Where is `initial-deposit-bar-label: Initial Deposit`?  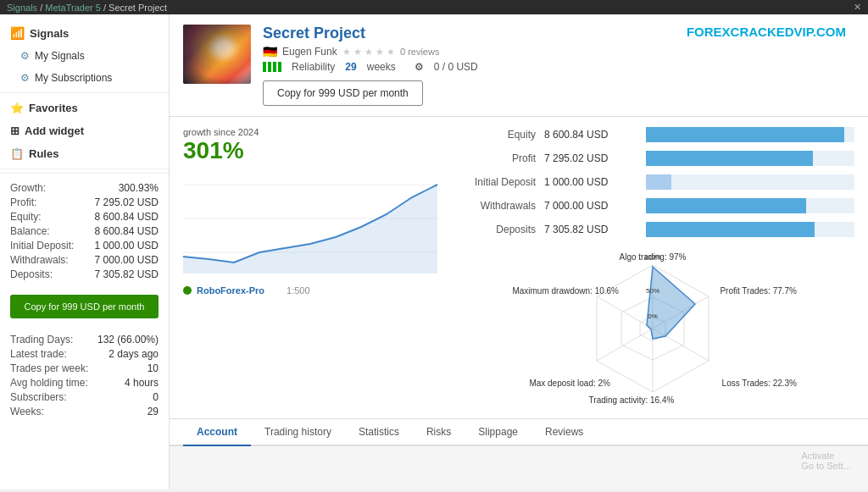 initial-deposit-bar-label: Initial Deposit is located at coordinates (498, 182).